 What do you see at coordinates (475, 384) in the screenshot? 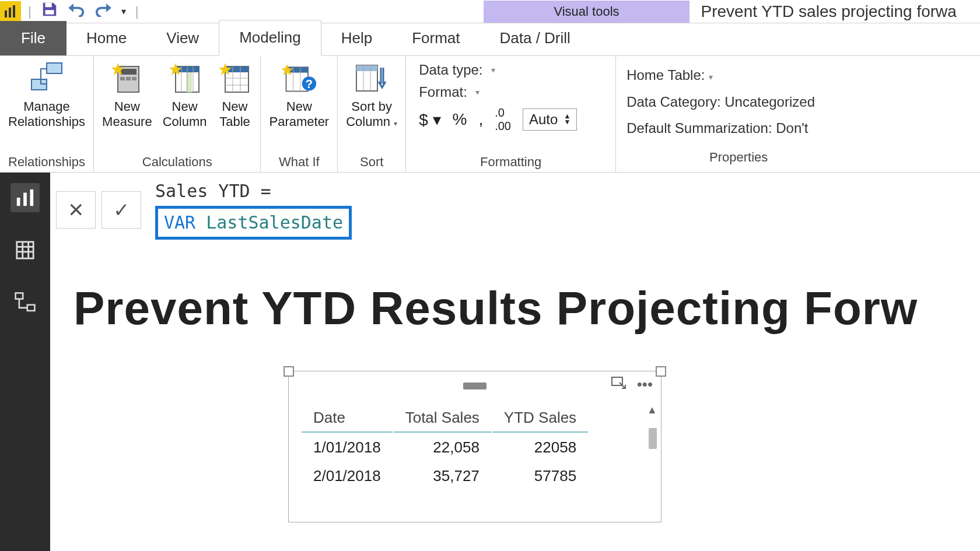
I see `drag-grip-icon` at bounding box center [475, 384].